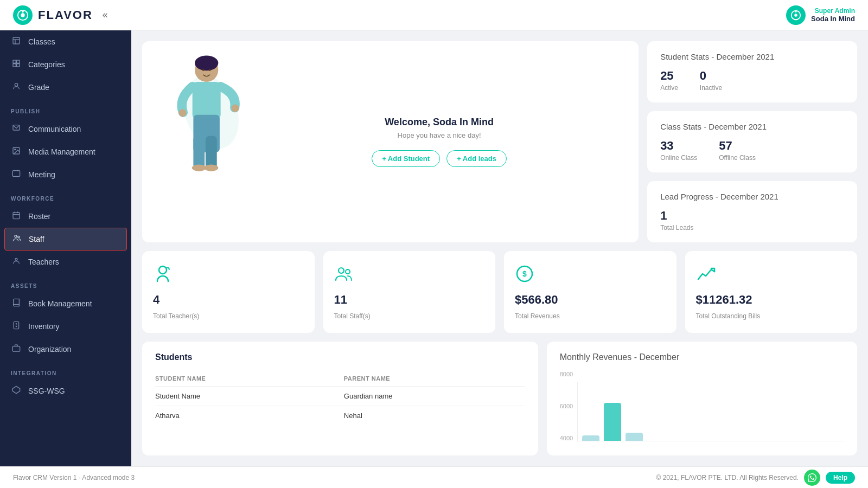 The width and height of the screenshot is (868, 488). What do you see at coordinates (752, 72) in the screenshot?
I see `student-stats-card: Student Stats - December 2021 25 Active …` at bounding box center [752, 72].